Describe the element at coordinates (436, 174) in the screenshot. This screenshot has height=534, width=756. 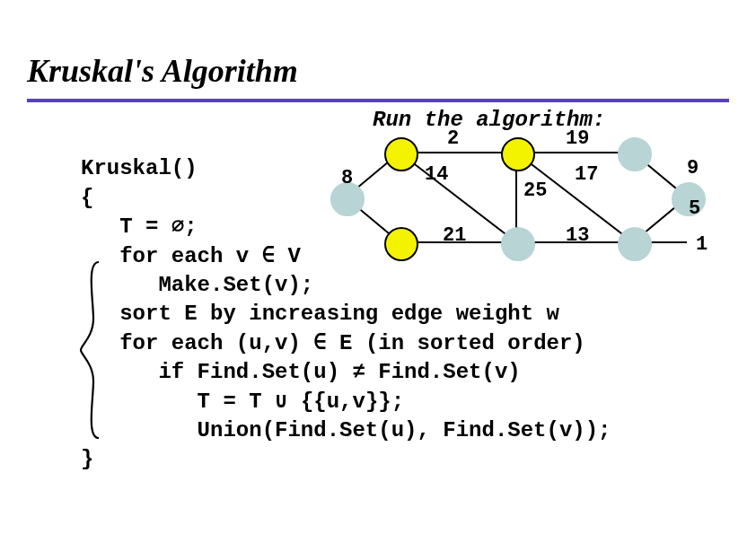
I see `edge-weight-14: 14` at that location.